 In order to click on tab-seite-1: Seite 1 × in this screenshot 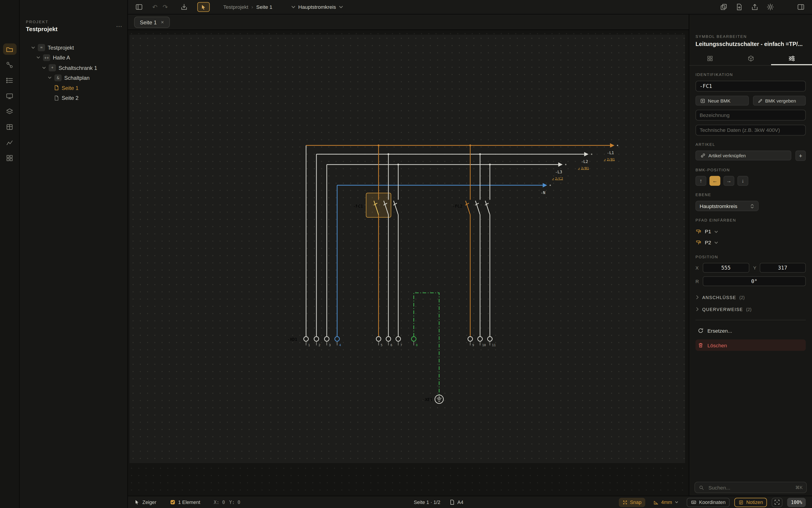, I will do `click(152, 22)`.